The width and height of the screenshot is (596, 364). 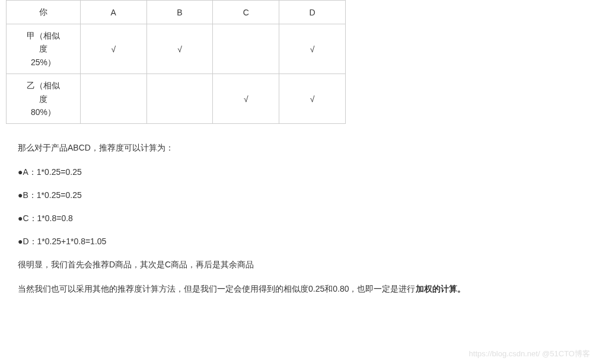 I want to click on row-jia-label: 甲（相似 度 25%）, so click(x=44, y=49).